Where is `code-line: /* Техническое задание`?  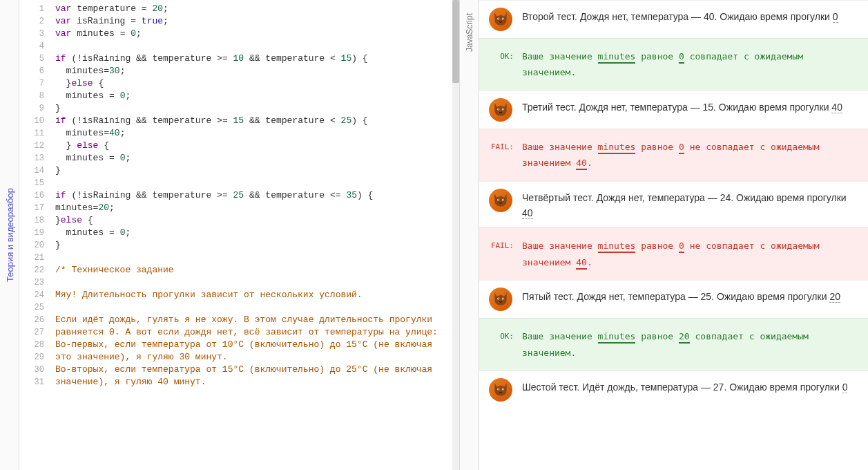 code-line: /* Техническое задание is located at coordinates (254, 270).